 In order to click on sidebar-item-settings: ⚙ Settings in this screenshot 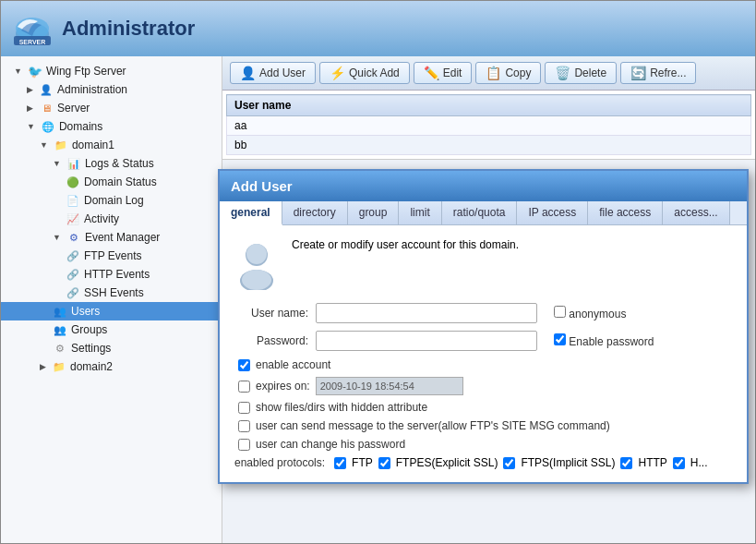, I will do `click(111, 348)`.